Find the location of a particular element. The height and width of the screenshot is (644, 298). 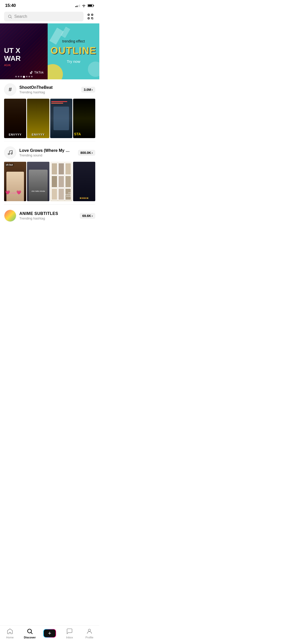

caption-text: she talks kinda is located at coordinates (38, 191).